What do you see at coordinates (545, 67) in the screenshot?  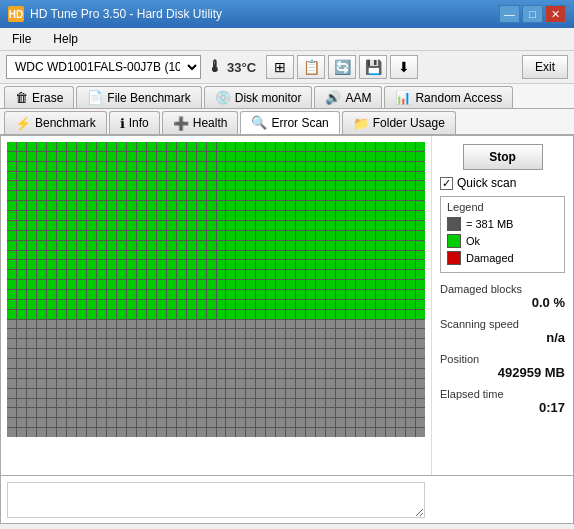 I see `exit-button: Exit` at bounding box center [545, 67].